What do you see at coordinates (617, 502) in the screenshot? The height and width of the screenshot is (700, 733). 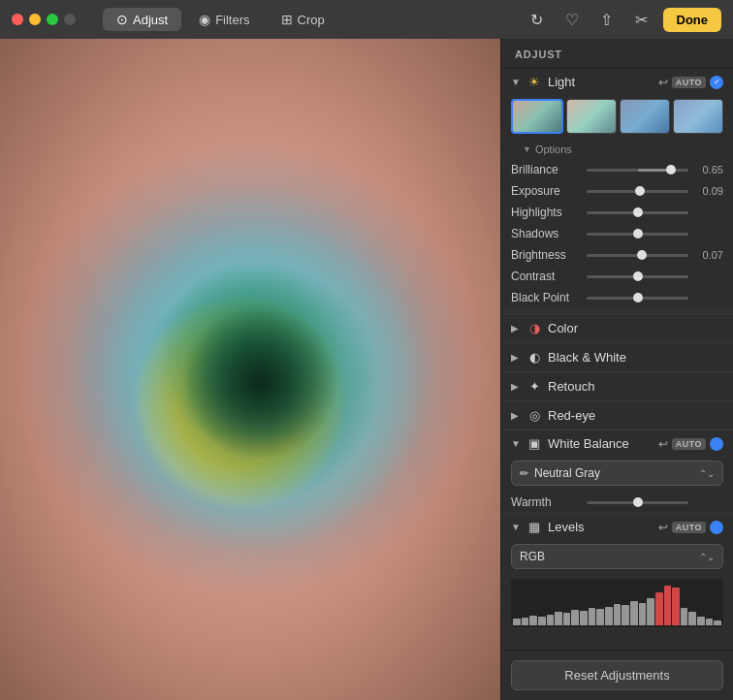 I see `warmth-row: Warmth` at bounding box center [617, 502].